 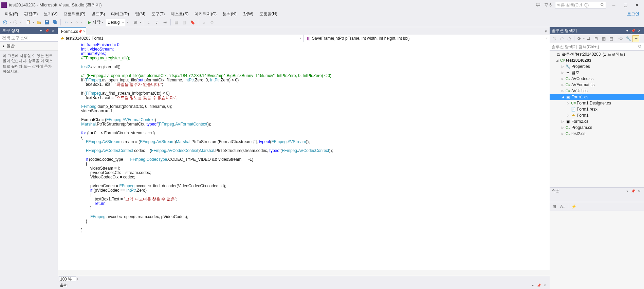 I want to click on menu-edit: 편집(E), so click(x=31, y=14).